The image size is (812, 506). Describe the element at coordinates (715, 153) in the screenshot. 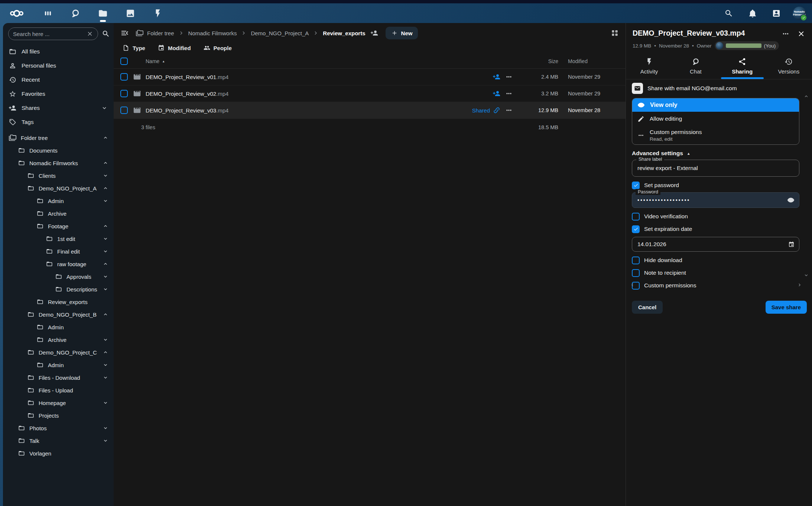

I see `advanced-settings-toggle: Advanced settings ▲` at that location.